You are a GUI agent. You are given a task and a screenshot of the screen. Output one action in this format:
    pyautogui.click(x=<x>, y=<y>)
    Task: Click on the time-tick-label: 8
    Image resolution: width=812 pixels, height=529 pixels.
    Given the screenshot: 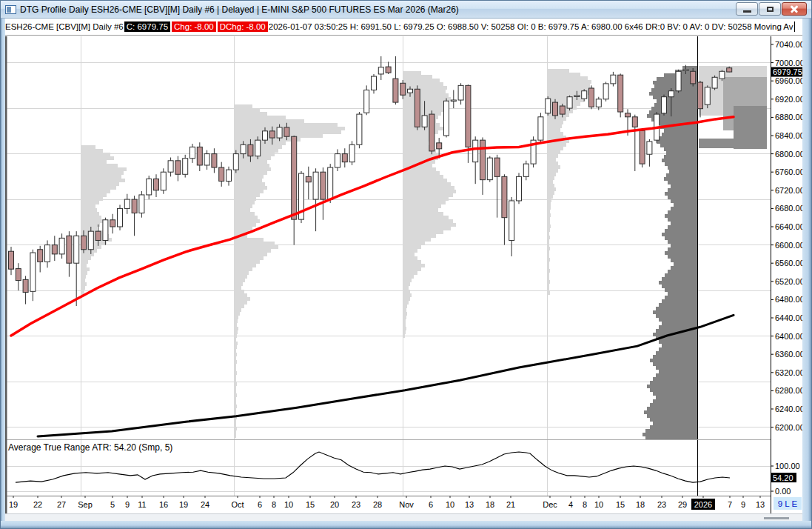 What is the action you would take?
    pyautogui.click(x=585, y=505)
    